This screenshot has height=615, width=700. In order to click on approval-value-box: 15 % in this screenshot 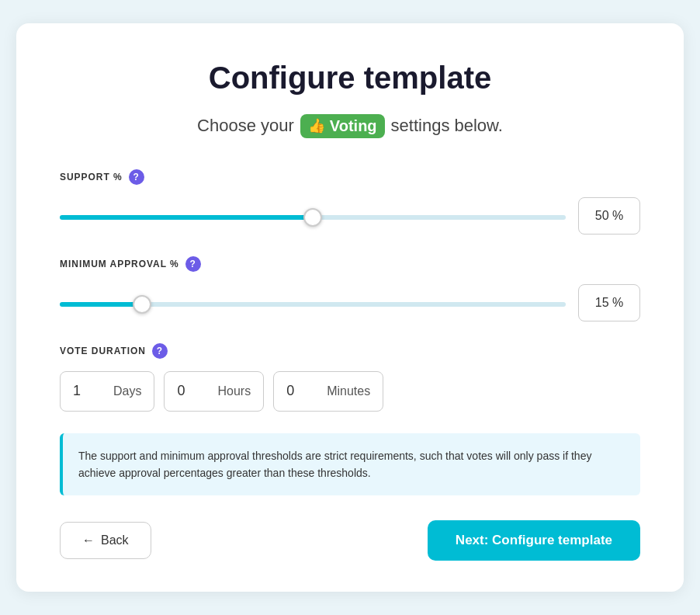, I will do `click(609, 303)`.